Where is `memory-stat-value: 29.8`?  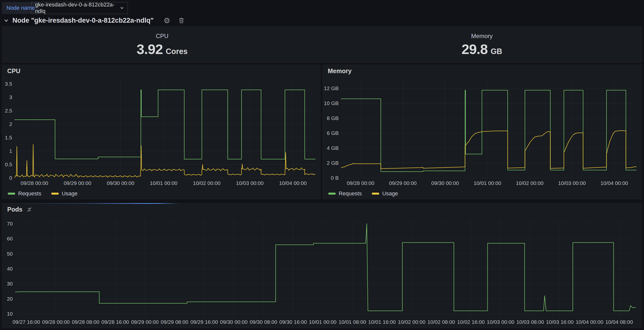
memory-stat-value: 29.8 is located at coordinates (474, 49).